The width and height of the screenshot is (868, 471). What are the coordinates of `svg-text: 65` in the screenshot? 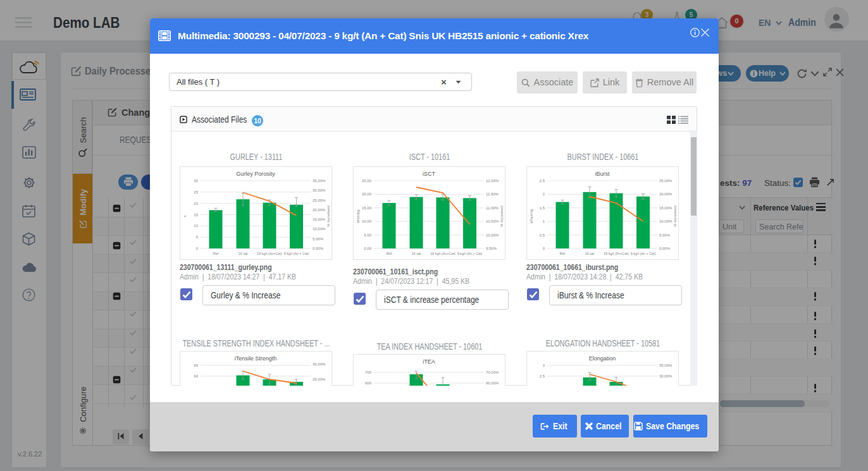 It's located at (196, 365).